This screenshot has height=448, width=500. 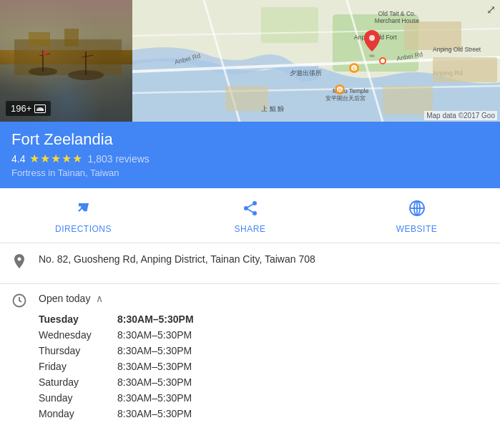 What do you see at coordinates (56, 159) in the screenshot?
I see `stars-display: ★★★★★` at bounding box center [56, 159].